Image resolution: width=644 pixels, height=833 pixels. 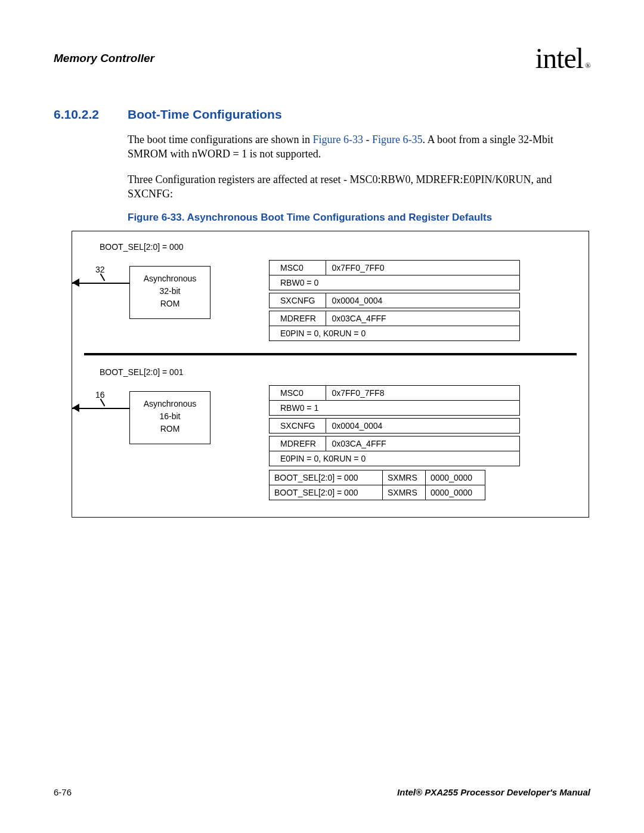 What do you see at coordinates (322, 792) in the screenshot?
I see `page-footer: 6-76 Intel® PXA255 Processor Developer's…` at bounding box center [322, 792].